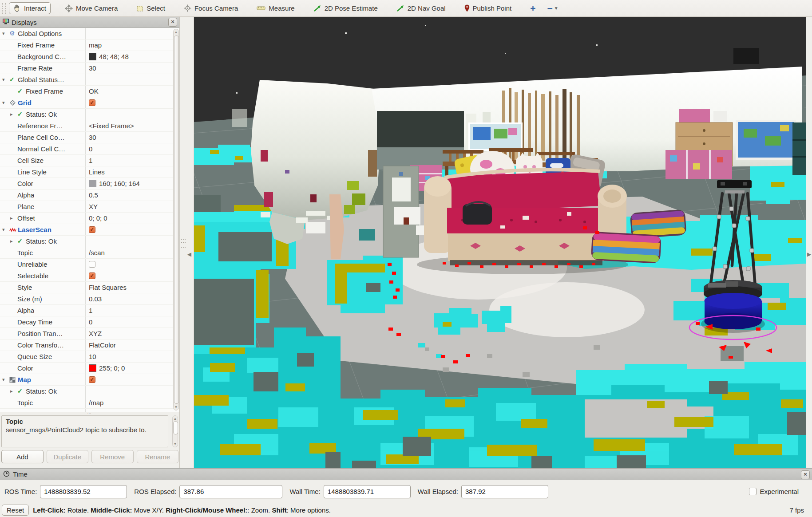 The image size is (812, 517). Describe the element at coordinates (90, 91) in the screenshot. I see `tree-row: ✓Fixed FrameOK` at that location.